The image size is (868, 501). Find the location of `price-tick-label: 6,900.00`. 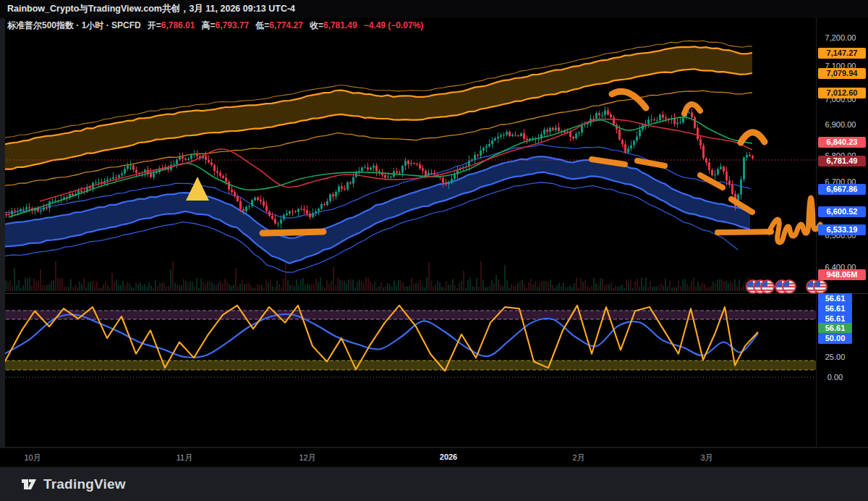

price-tick-label: 6,900.00 is located at coordinates (841, 125).